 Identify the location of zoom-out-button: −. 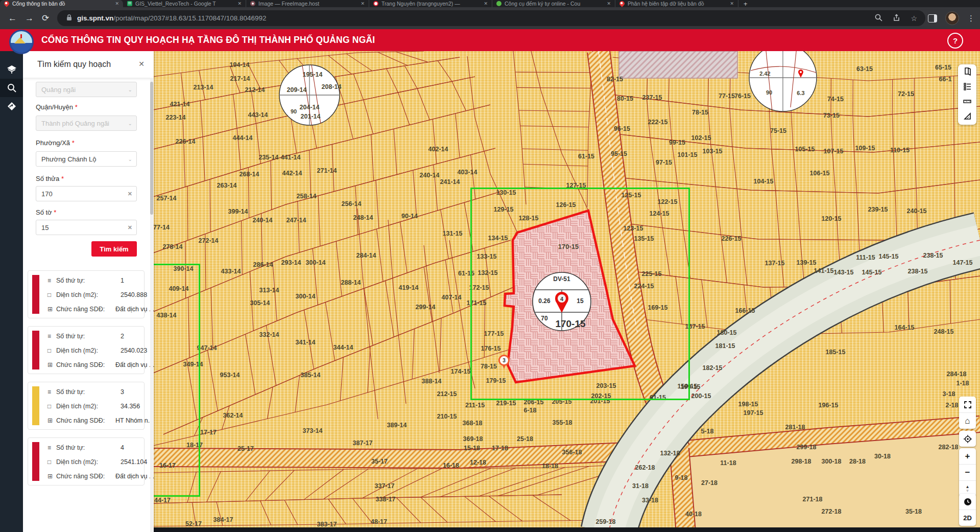
(967, 473).